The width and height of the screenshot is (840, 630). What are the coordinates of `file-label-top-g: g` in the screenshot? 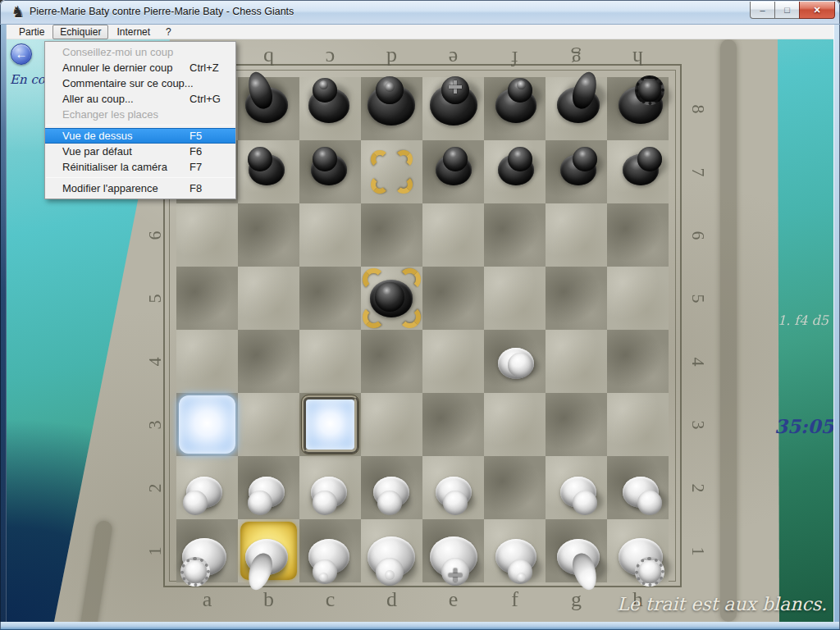 It's located at (576, 58).